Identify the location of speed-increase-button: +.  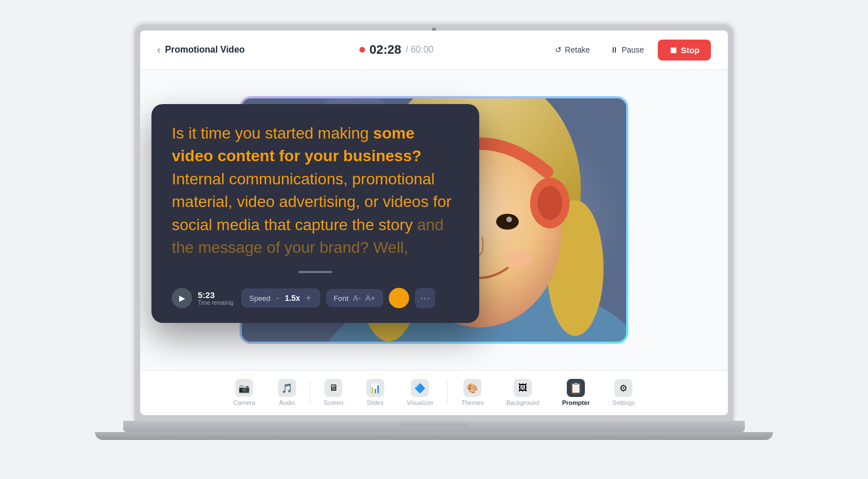
(309, 298).